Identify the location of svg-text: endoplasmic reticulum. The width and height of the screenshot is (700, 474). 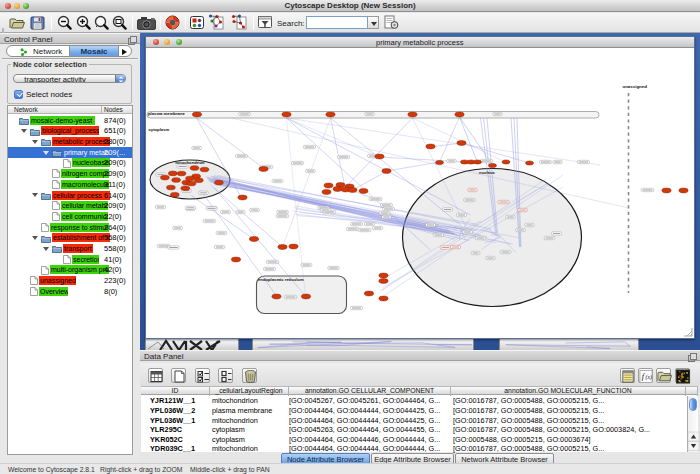
(281, 280).